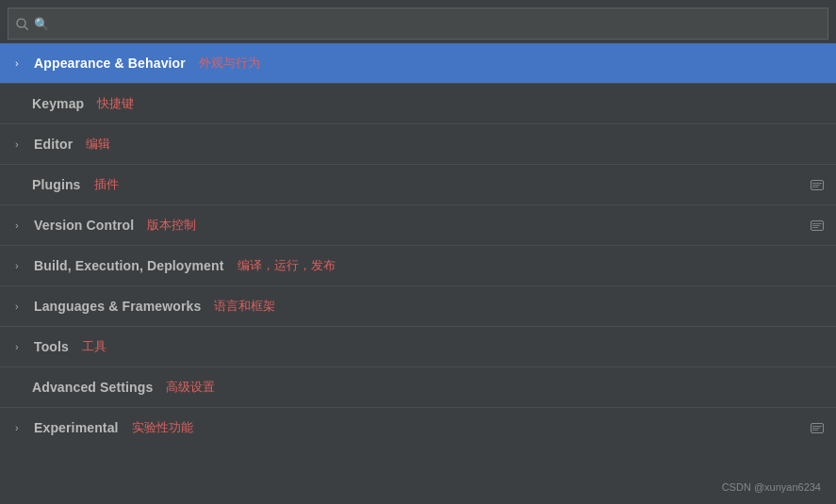  I want to click on settings-item-experimental: ›Experimental实验性功能, so click(418, 428).